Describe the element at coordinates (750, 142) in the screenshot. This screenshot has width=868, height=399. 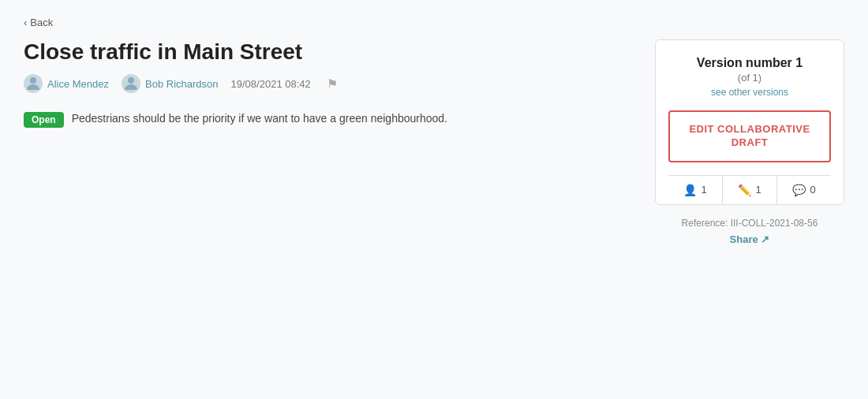
I see `sidebar: Version number 1 (of 1) see other versio…` at that location.